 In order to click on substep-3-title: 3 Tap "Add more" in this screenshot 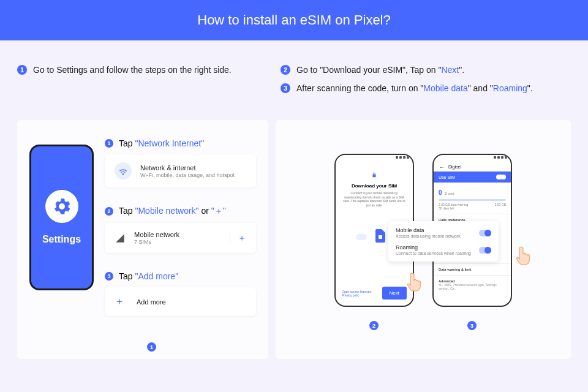, I will do `click(180, 276)`.